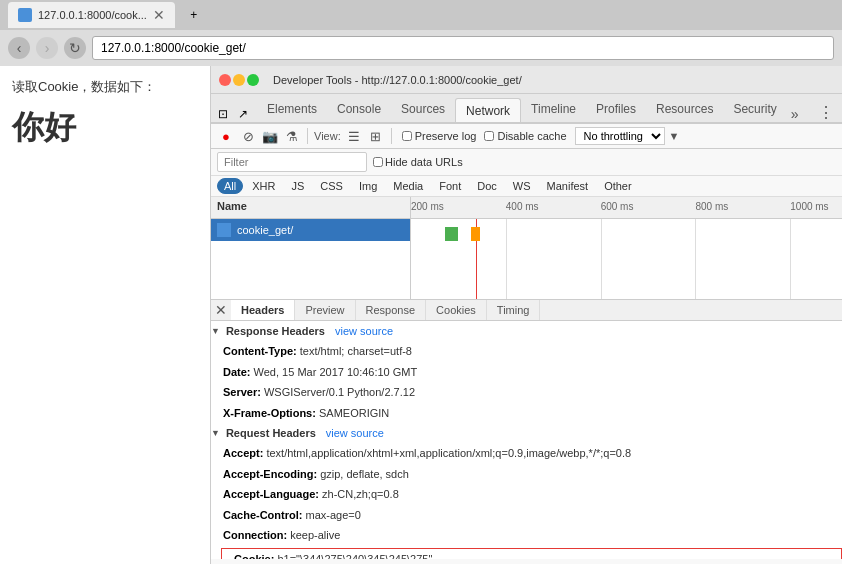  I want to click on devtools-title: Developer Tools - http://127.0.0.1:8000/…, so click(554, 80).